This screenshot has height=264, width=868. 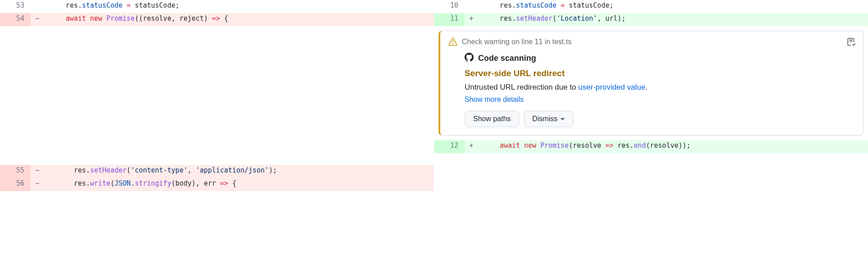 What do you see at coordinates (563, 119) in the screenshot?
I see `chevron-down-icon` at bounding box center [563, 119].